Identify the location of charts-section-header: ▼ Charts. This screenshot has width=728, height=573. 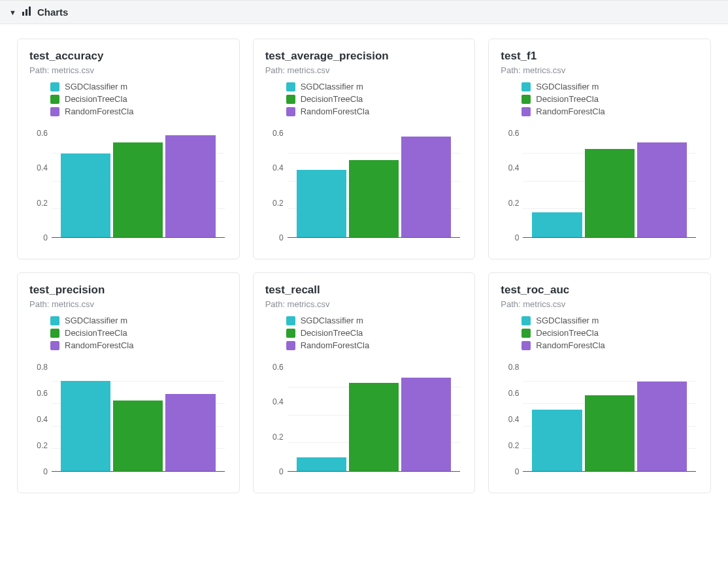
(364, 12).